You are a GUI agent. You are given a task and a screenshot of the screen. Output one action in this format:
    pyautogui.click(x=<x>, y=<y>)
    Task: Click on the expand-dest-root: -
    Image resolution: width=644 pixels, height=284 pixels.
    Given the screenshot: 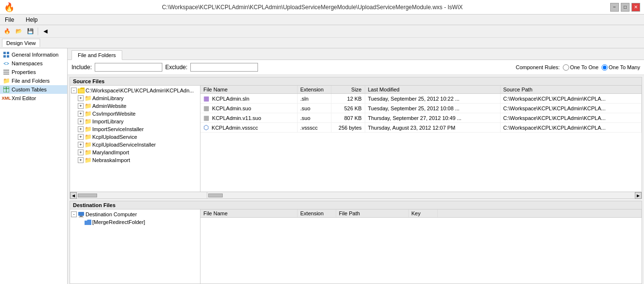 What is the action you would take?
    pyautogui.click(x=74, y=214)
    